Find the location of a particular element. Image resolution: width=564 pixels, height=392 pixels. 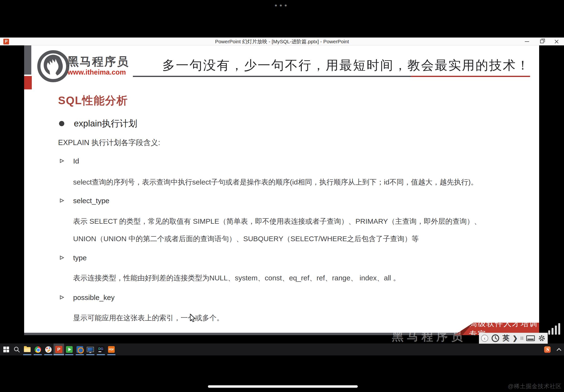

slide-slogan: 多一句没有，少一句不行，用最短时间，教会最实用的技术！ is located at coordinates (323, 66).